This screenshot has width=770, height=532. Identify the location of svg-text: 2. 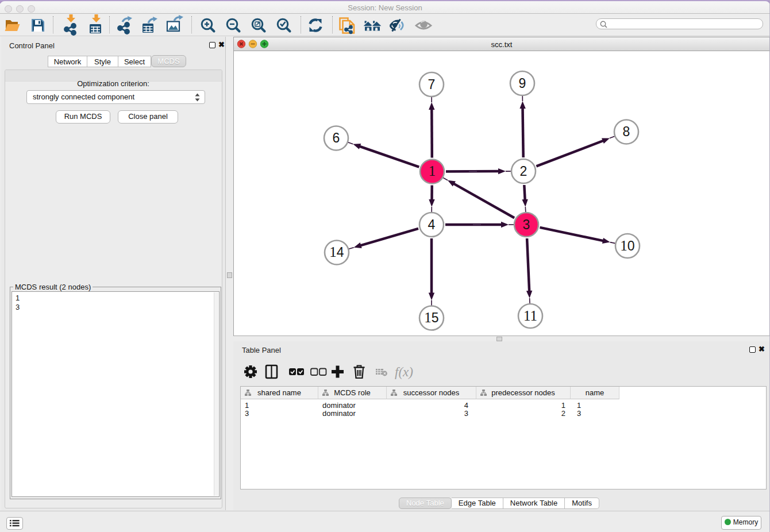
(524, 171).